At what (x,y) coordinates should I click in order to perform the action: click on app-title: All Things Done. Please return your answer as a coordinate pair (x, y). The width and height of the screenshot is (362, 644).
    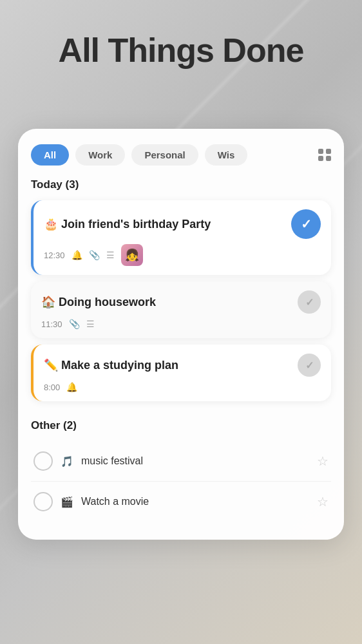
    Looking at the image, I should click on (181, 50).